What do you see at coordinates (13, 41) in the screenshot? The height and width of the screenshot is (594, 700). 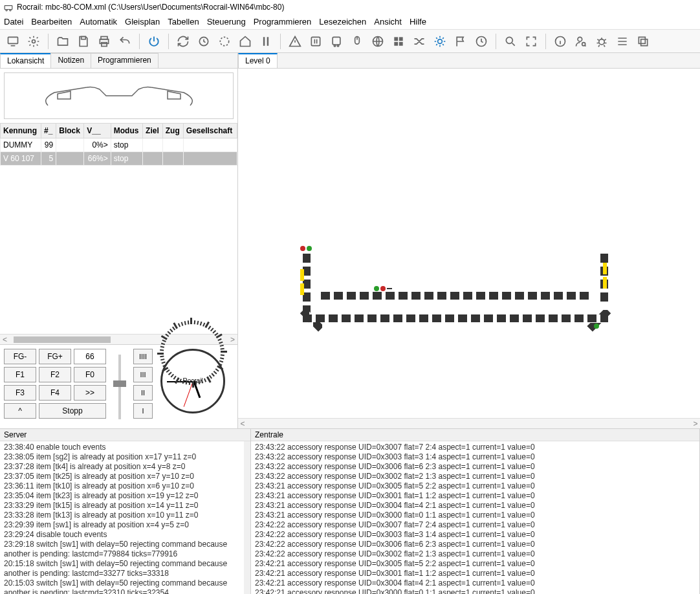 I see `toolbar-screen-icon` at bounding box center [13, 41].